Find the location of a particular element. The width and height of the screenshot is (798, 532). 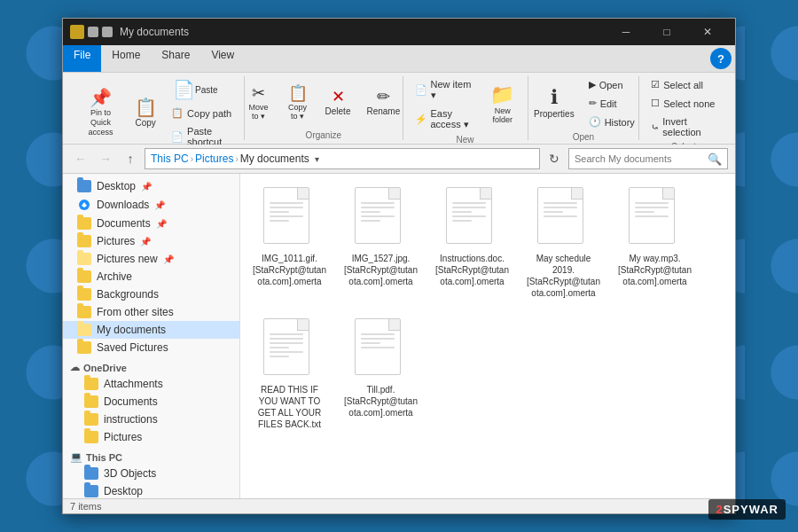

ribbon-group-new: 📄 New item ▾ ⚡ Easy access ▾ 📁 Newfolder… is located at coordinates (466, 108).